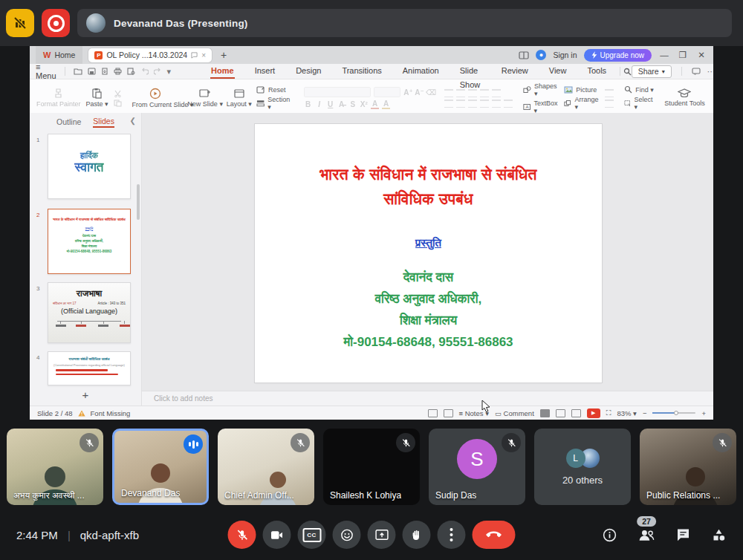 This screenshot has height=560, width=743. What do you see at coordinates (131, 71) in the screenshot?
I see `print-preview-icon` at bounding box center [131, 71].